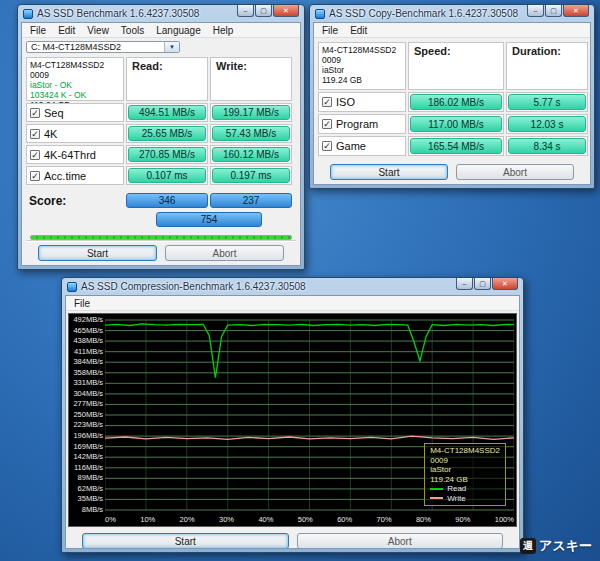  Describe the element at coordinates (172, 47) in the screenshot. I see `chevron-down-icon` at that location.